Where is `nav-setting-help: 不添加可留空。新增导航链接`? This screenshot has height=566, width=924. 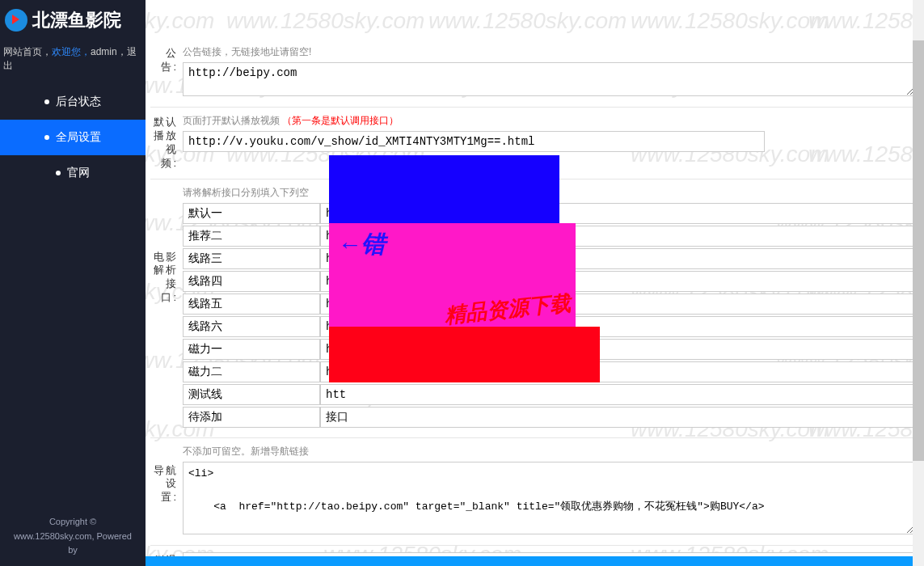
nav-setting-help: 不添加可留空。新增导航链接 is located at coordinates (548, 451).